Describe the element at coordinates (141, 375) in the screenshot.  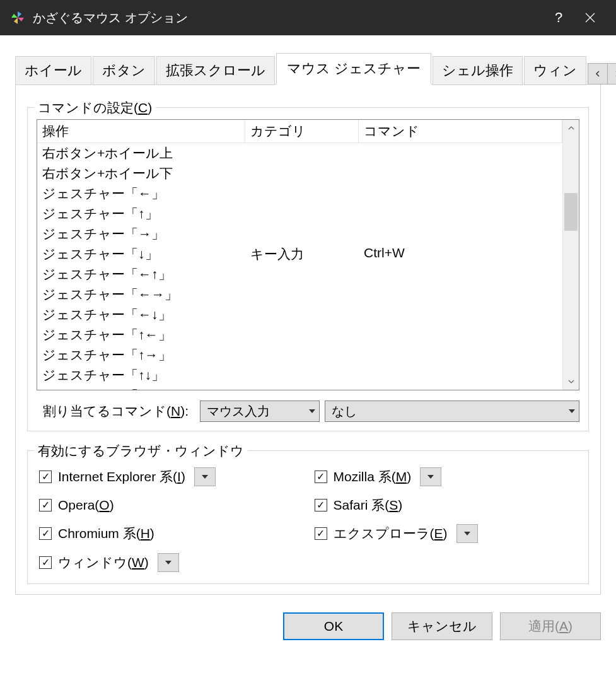
I see `cell-op: ジェスチャー「↑↓」` at that location.